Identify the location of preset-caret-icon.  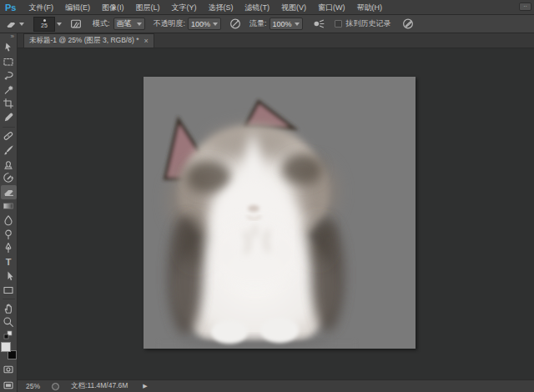
(22, 24).